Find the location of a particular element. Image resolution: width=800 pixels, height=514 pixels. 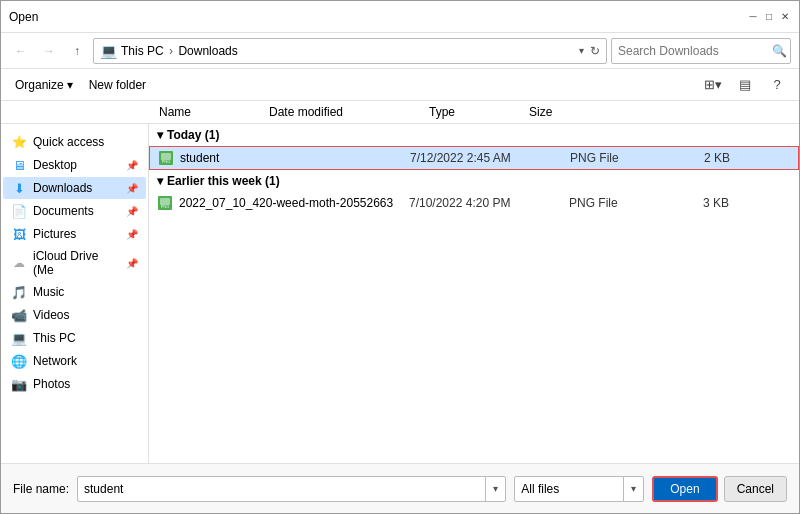

sidebar-item-downloads: ⬇ Downloads 📌 is located at coordinates (74, 188).